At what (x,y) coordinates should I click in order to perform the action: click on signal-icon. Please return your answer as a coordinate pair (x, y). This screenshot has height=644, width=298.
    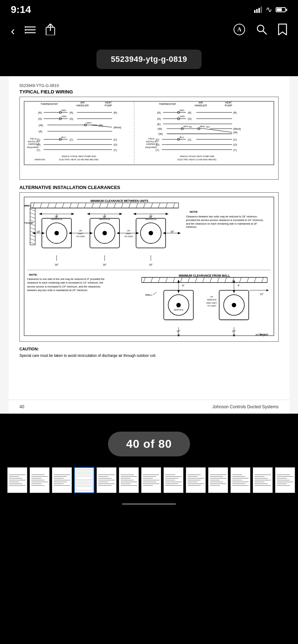
    Looking at the image, I should click on (258, 10).